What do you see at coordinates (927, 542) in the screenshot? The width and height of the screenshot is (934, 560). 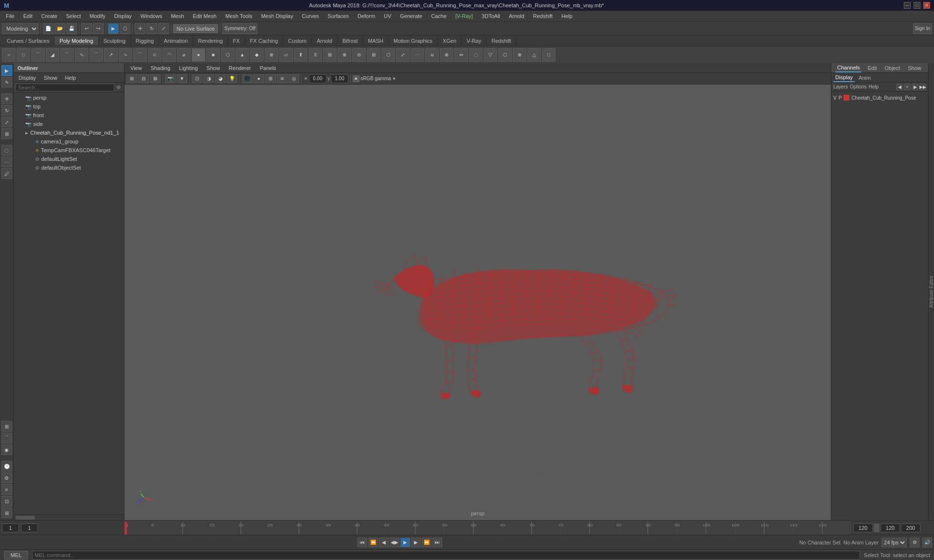 I see `audio-button: 🔊` at bounding box center [927, 542].